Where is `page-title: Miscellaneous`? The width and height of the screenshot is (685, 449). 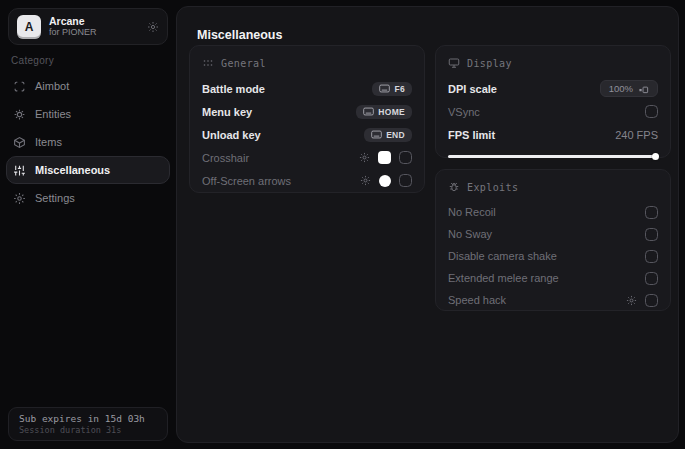 page-title: Miscellaneous is located at coordinates (240, 35).